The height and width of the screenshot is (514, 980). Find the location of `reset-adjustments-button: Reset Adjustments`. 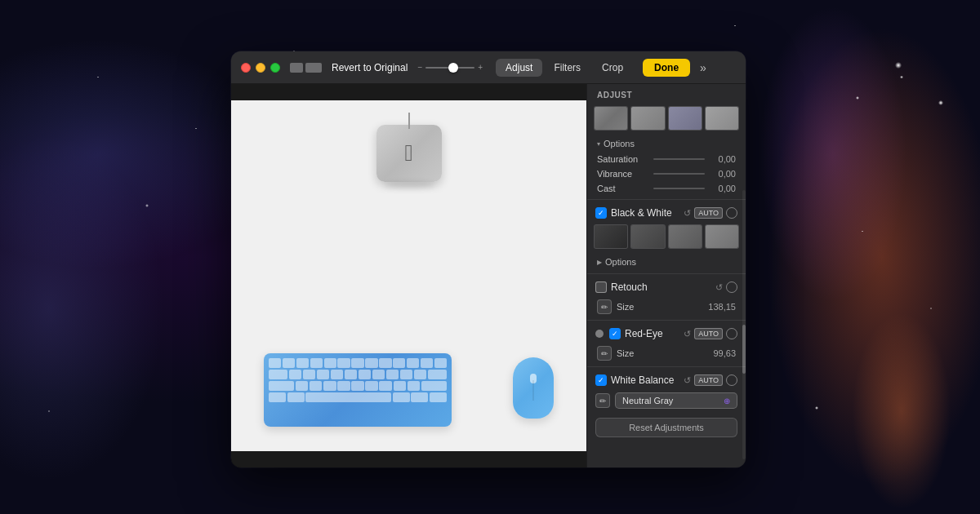

reset-adjustments-button: Reset Adjustments is located at coordinates (666, 428).